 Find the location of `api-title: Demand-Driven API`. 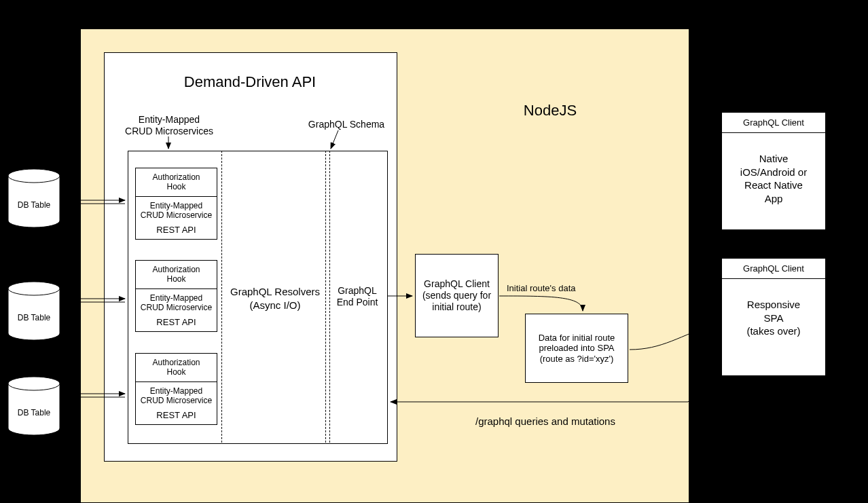

api-title: Demand-Driven API is located at coordinates (250, 82).